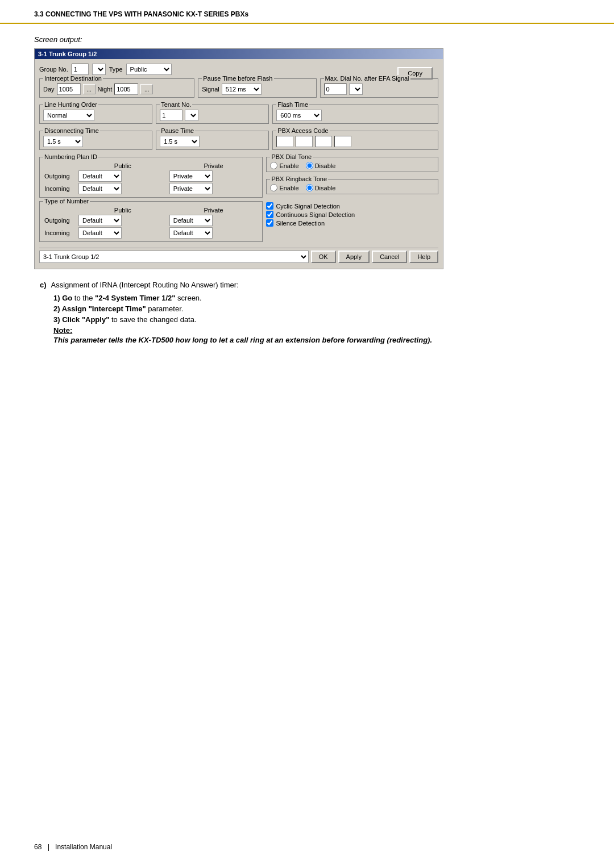 This screenshot has height=868, width=614. I want to click on type-incoming-public-select: Default, so click(100, 233).